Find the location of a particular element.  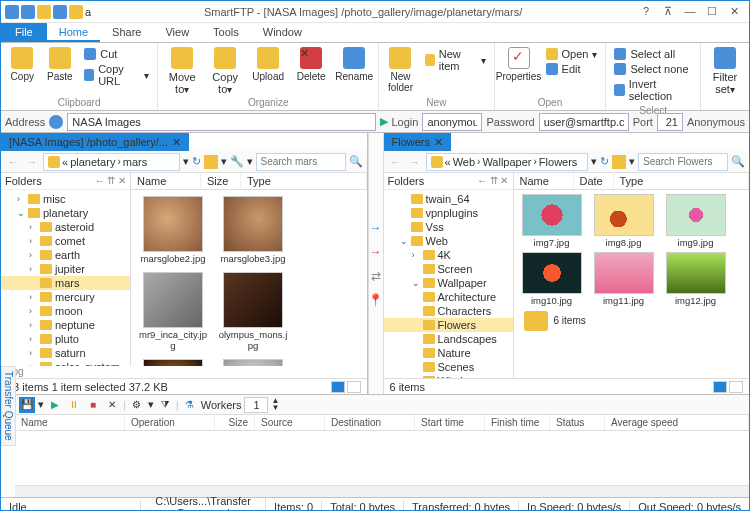

file-tab: File is located at coordinates (24, 32).